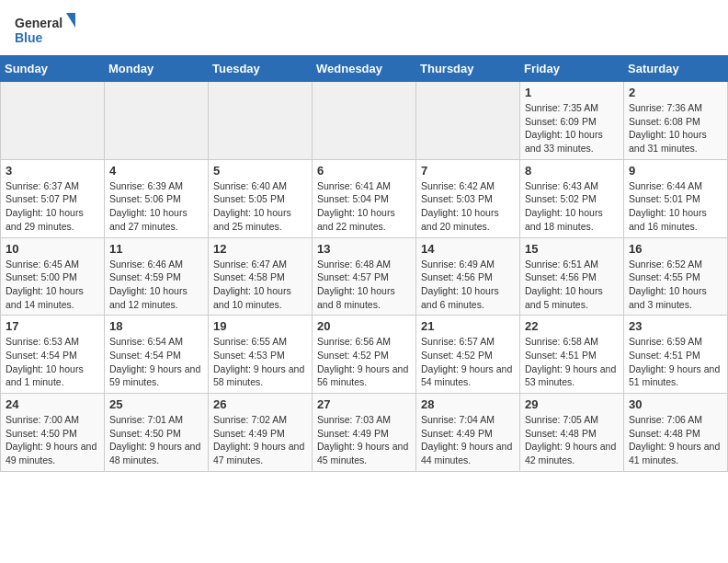 The height and width of the screenshot is (563, 728). Describe the element at coordinates (364, 69) in the screenshot. I see `calendar-header-row: SundayMondayTuesdayWednesdayThursdayFrid…` at that location.